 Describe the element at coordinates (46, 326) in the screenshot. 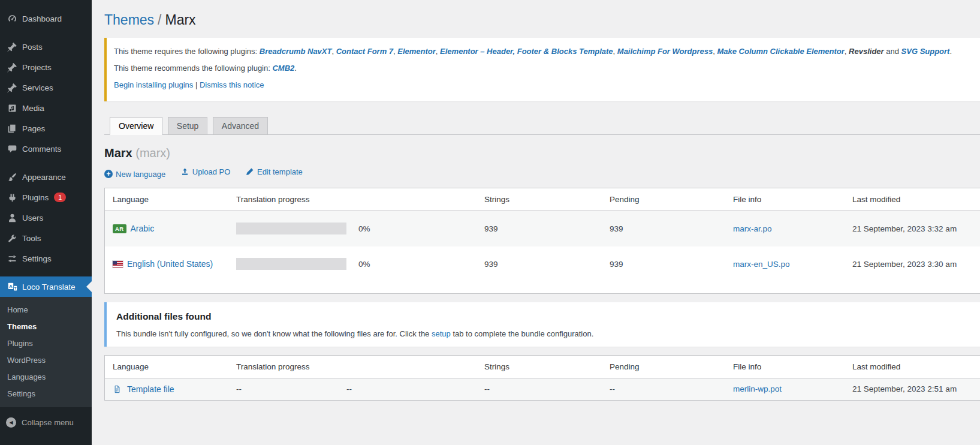

I see `submenu-item-themes: Themes` at that location.